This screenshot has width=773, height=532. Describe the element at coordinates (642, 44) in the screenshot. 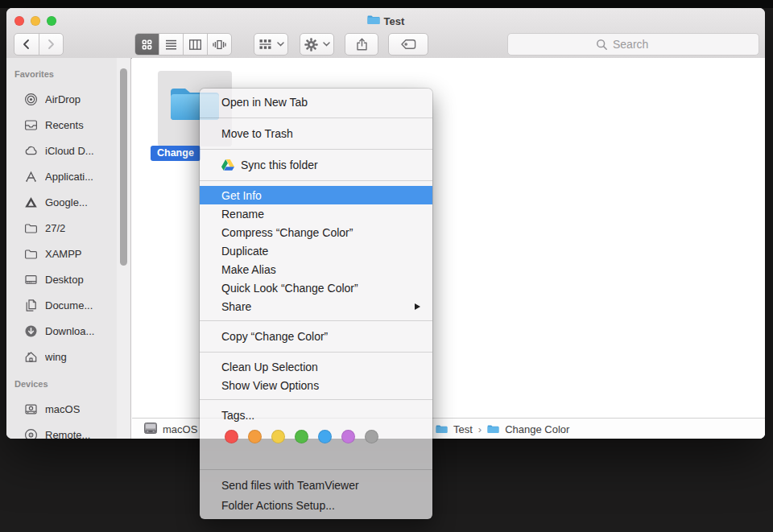

I see `search-text-field` at that location.